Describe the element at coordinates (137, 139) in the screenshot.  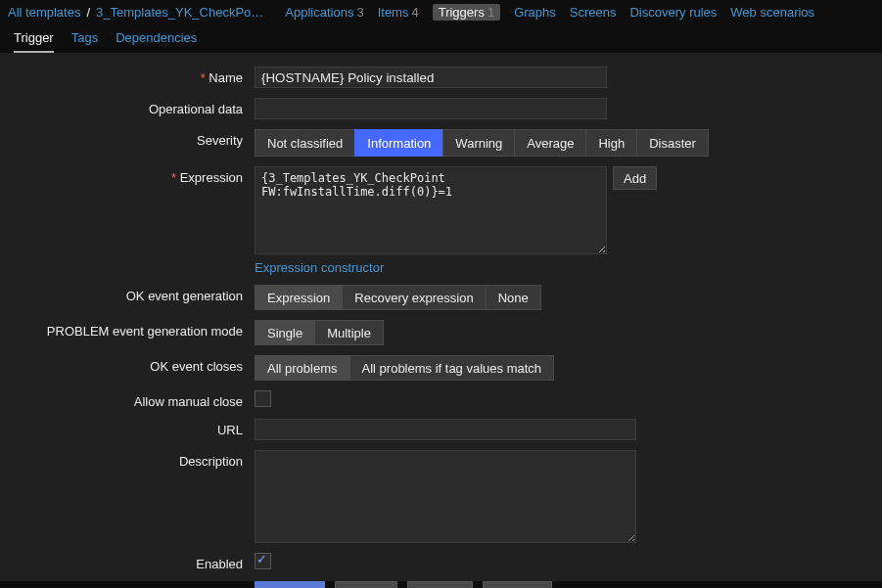
I see `label-severity: Severity` at that location.